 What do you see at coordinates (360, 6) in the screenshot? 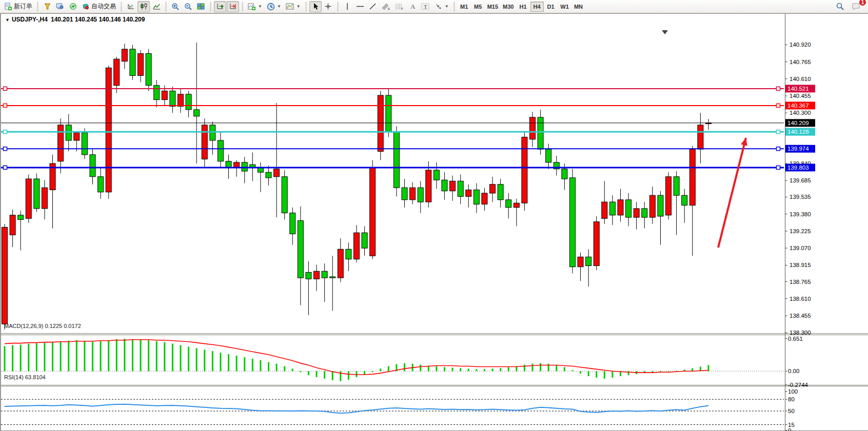
I see `horizontal-line-icon` at bounding box center [360, 6].